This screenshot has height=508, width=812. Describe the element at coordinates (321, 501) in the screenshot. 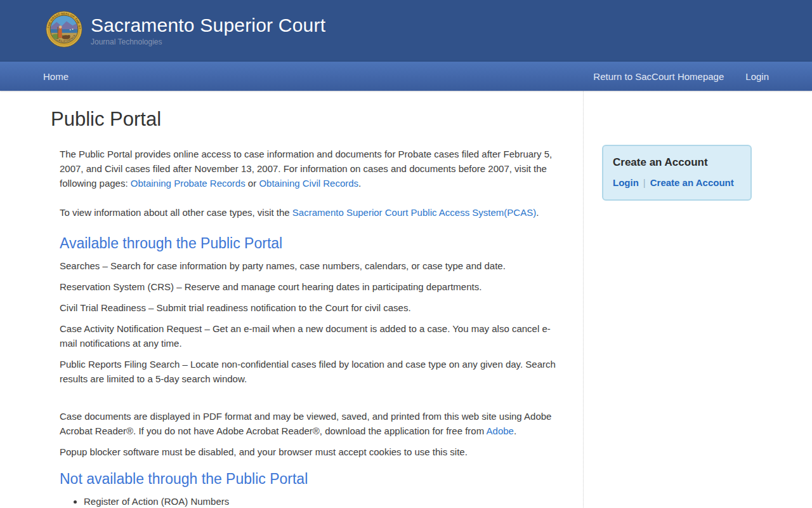

I see `list-item-roa-numbers: Register of Action (ROA) Numbers` at that location.